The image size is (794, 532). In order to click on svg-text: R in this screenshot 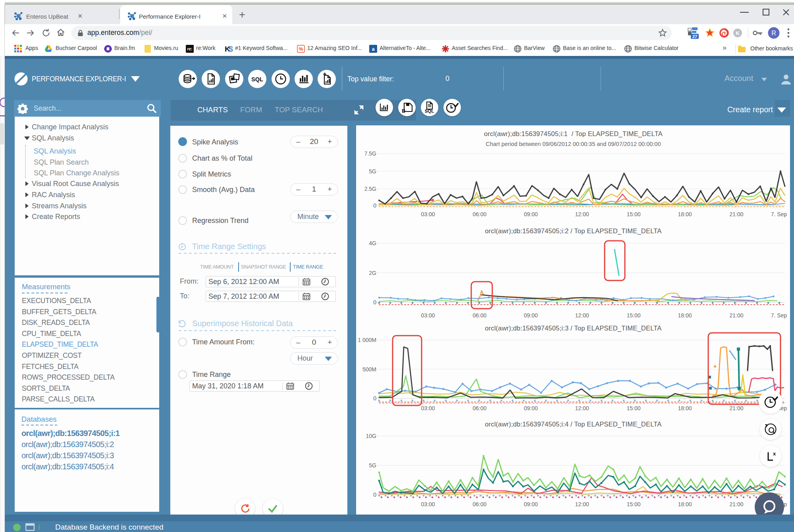, I will do `click(774, 33)`.